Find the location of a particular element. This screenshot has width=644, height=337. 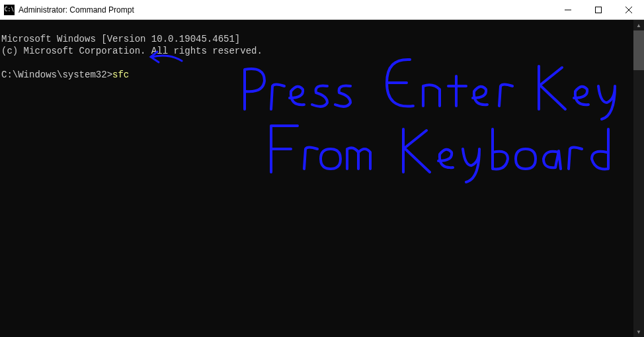

vertical-scrollbar: ▲ ▼ is located at coordinates (639, 179).